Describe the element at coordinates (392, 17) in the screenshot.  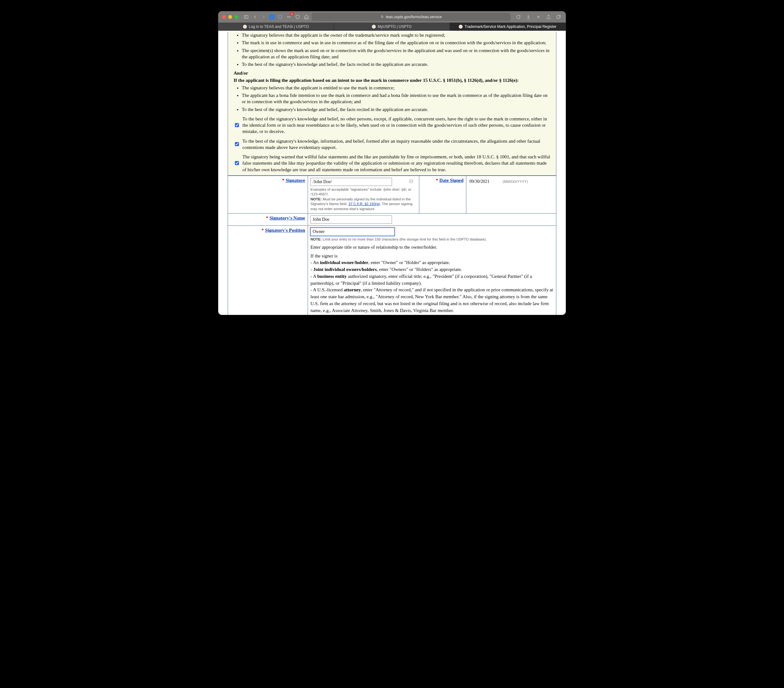
I see `browser-toolbar: teas.uspto.gov/forms/teas.service` at that location.